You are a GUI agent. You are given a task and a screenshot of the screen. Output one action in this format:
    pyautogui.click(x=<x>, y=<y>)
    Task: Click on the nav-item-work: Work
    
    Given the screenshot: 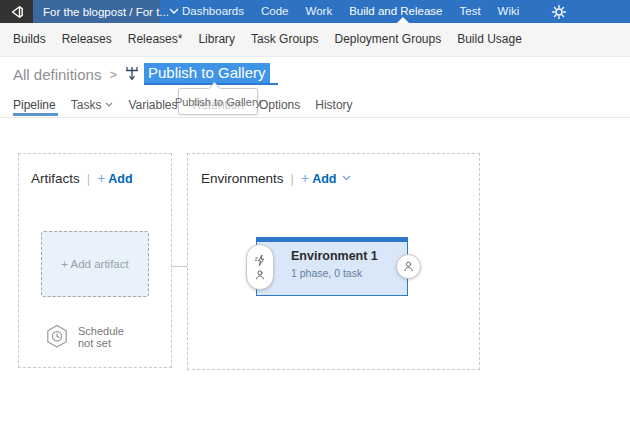 What is the action you would take?
    pyautogui.click(x=320, y=12)
    